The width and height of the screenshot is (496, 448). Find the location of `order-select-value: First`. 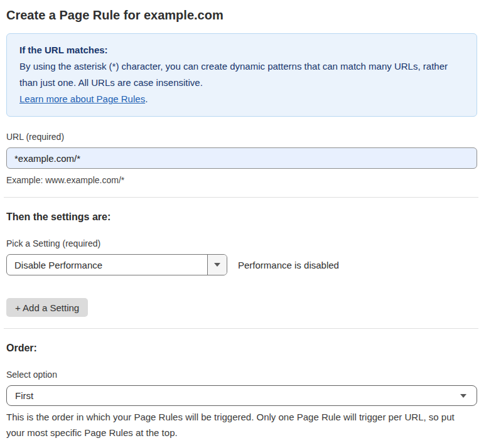

order-select-value: First is located at coordinates (24, 395).